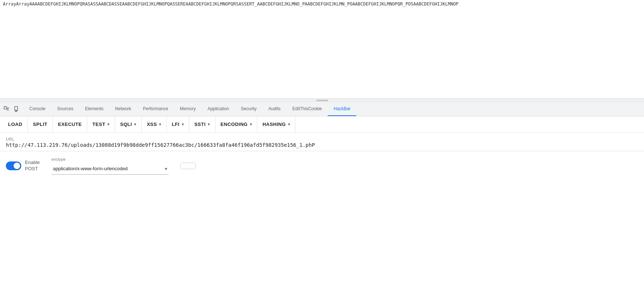  Describe the element at coordinates (188, 109) in the screenshot. I see `tab-memory: Memory` at that location.